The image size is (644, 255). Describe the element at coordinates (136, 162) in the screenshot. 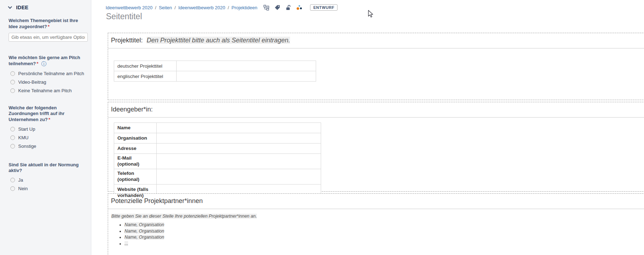

I see `table-label-cell: E-Mail (optional)` at that location.